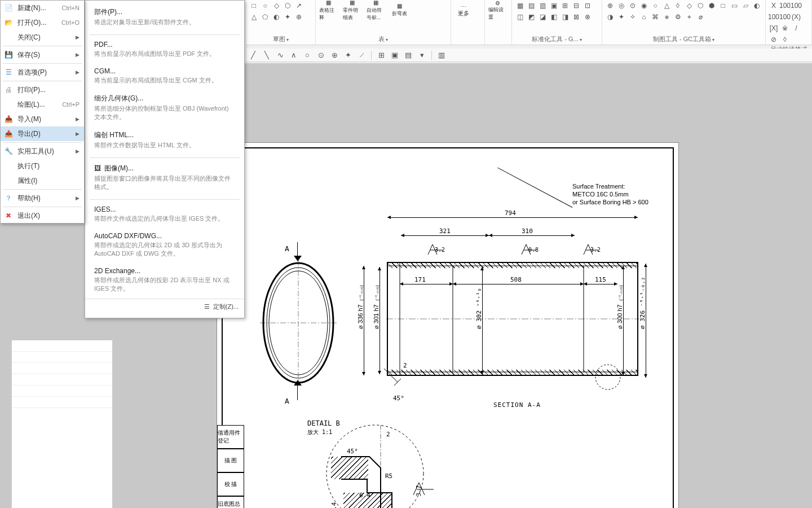  What do you see at coordinates (42, 134) in the screenshot?
I see `menu-item: 📤导出(D)▶` at bounding box center [42, 134].